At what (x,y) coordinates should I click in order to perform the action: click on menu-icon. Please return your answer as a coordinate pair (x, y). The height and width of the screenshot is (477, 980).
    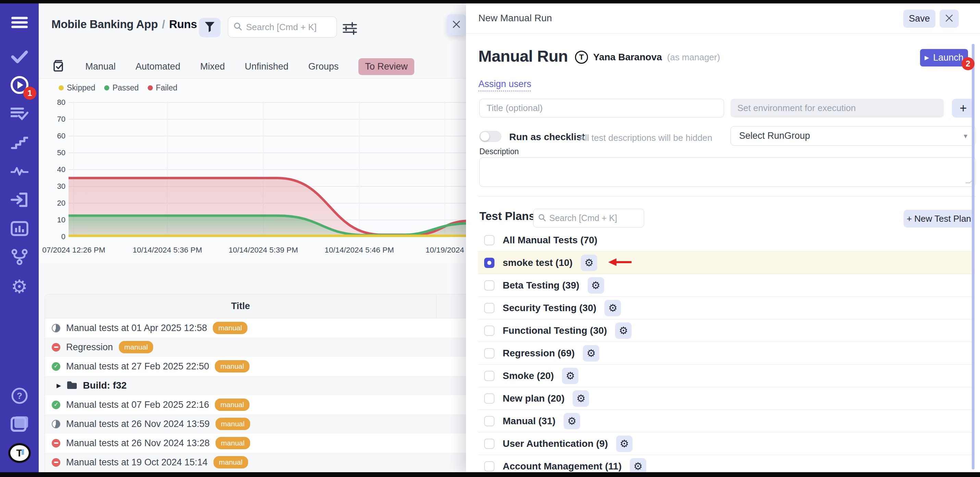
    Looking at the image, I should click on (19, 23).